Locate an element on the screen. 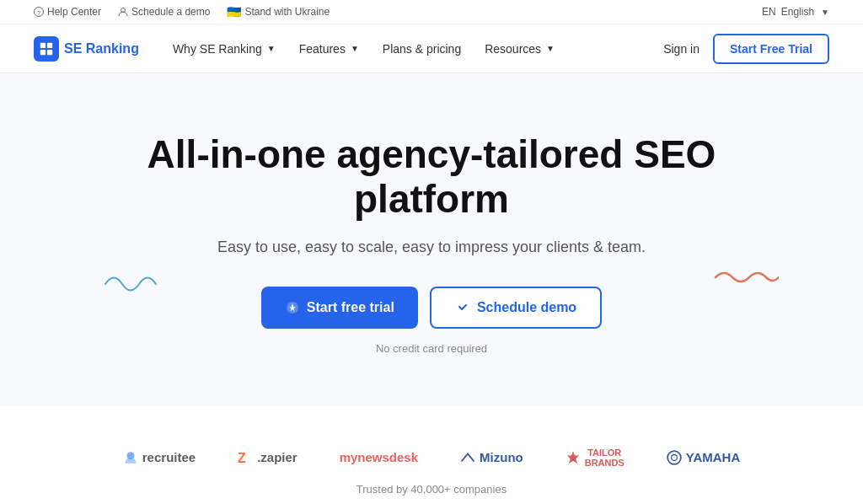 The image size is (863, 504). top-bar: ? Help Center Schedule a demo 🇺🇦 Stand w… is located at coordinates (432, 12).